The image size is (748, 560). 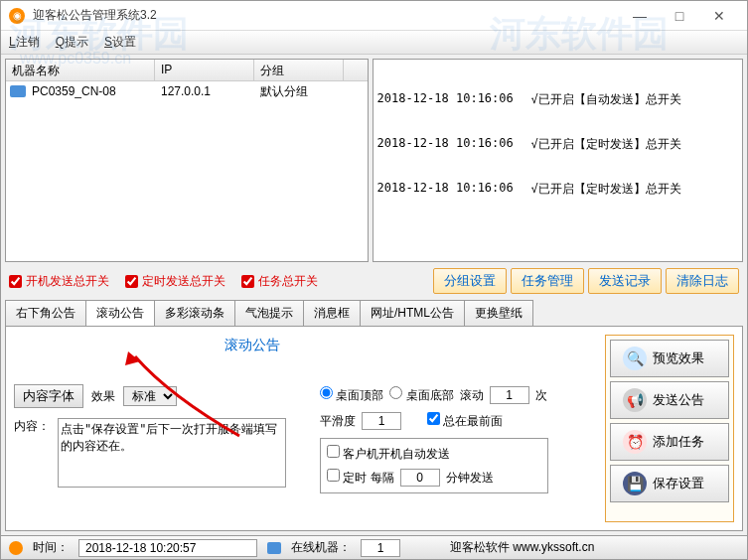 What do you see at coordinates (719, 16) in the screenshot?
I see `close-button: ✕` at bounding box center [719, 16].